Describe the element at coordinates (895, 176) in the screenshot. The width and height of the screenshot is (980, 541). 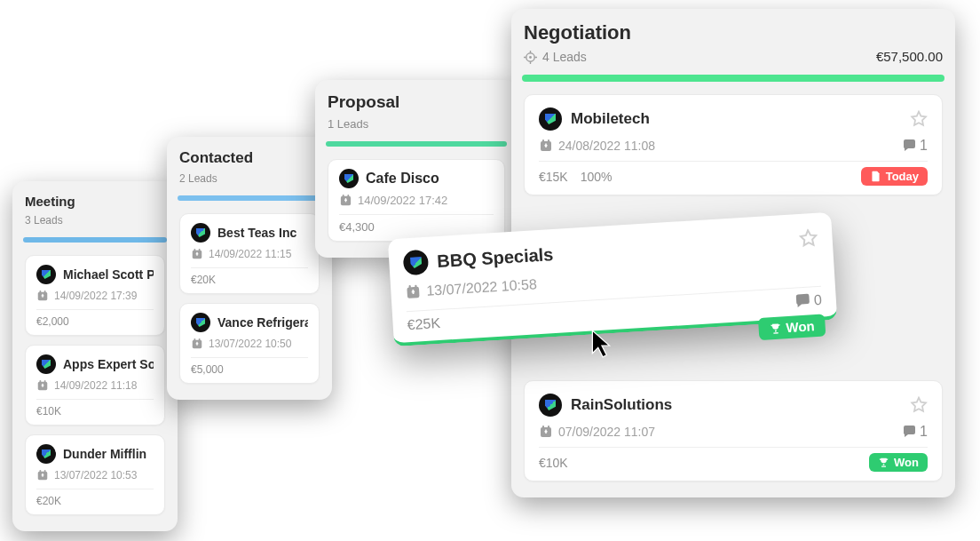
I see `status-badge-today: Today` at that location.